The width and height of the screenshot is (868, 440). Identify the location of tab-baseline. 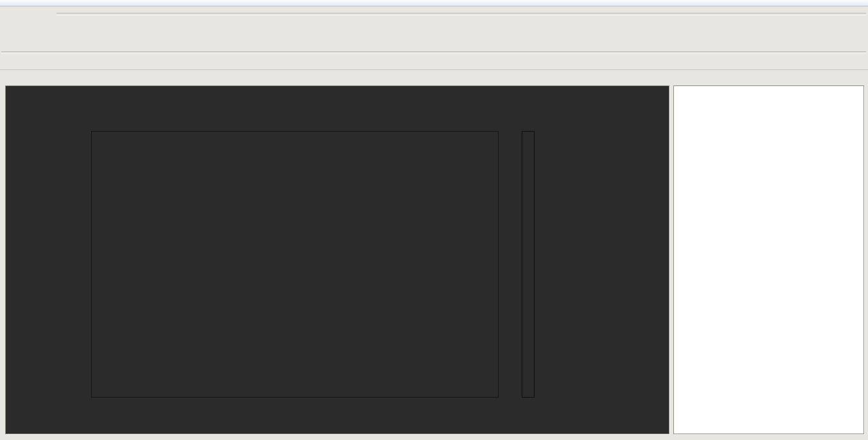
(434, 69).